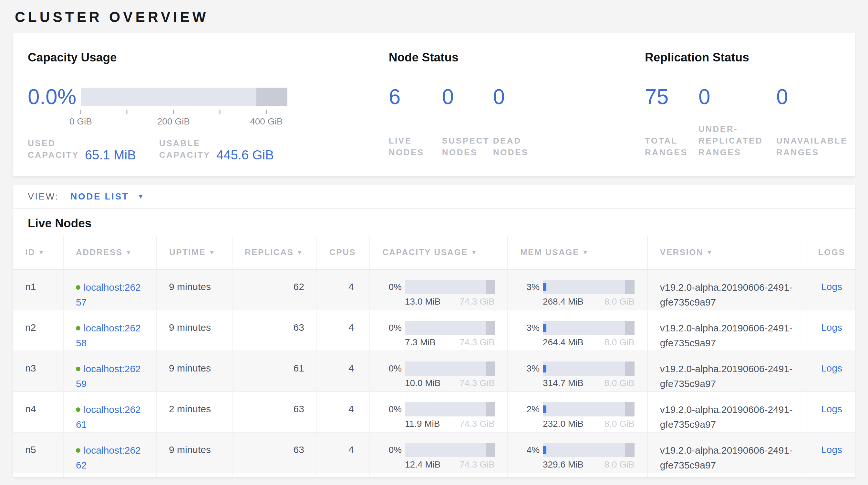 This screenshot has width=868, height=485. I want to click on column-header-id: ID▼, so click(38, 253).